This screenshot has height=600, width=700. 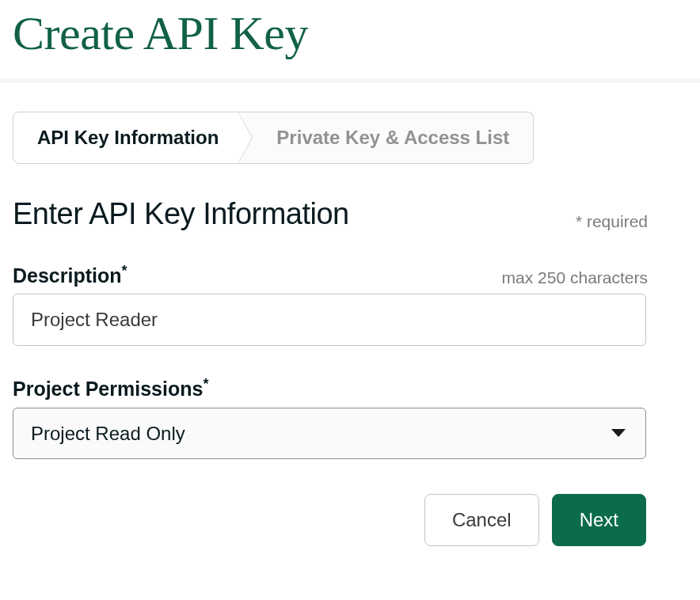 I want to click on permissions-label: Project Permissions*, so click(x=111, y=388).